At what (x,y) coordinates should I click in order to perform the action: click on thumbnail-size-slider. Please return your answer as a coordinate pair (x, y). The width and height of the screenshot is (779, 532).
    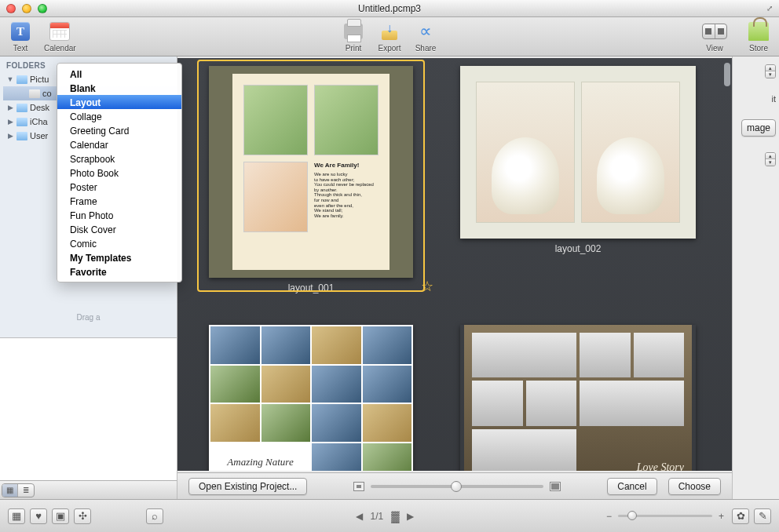
    Looking at the image, I should click on (457, 486).